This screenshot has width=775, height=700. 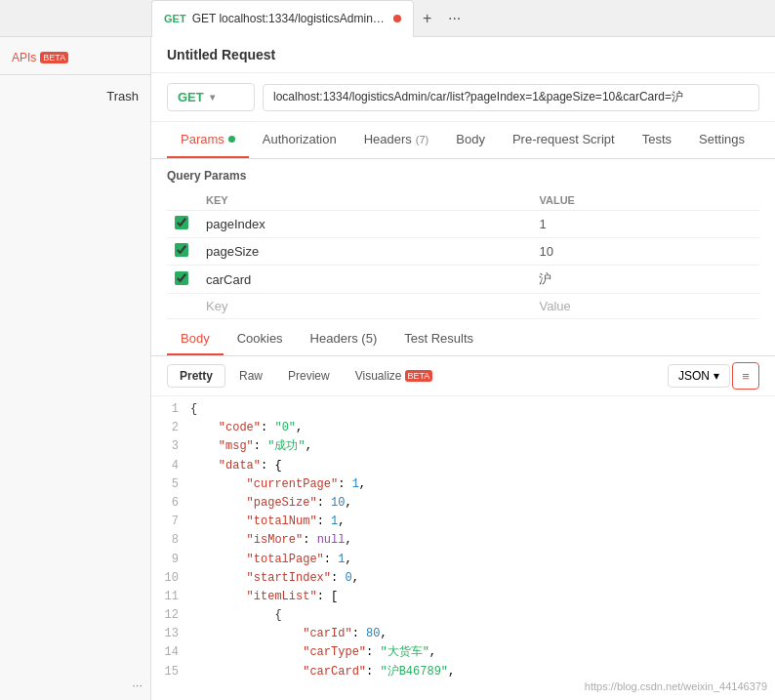 What do you see at coordinates (463, 307) in the screenshot?
I see `empty-param-row: Key Value` at bounding box center [463, 307].